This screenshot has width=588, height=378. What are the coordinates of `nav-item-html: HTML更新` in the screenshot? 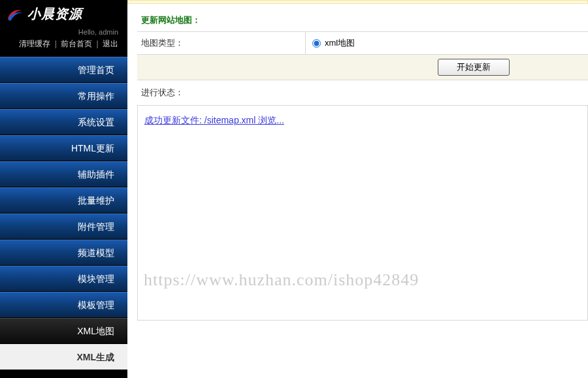 It's located at (64, 148).